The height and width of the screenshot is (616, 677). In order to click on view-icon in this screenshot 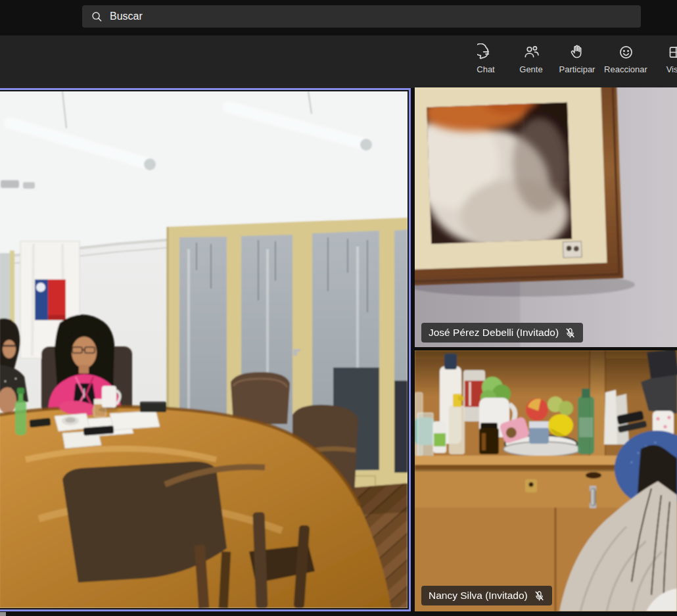, I will do `click(672, 53)`.